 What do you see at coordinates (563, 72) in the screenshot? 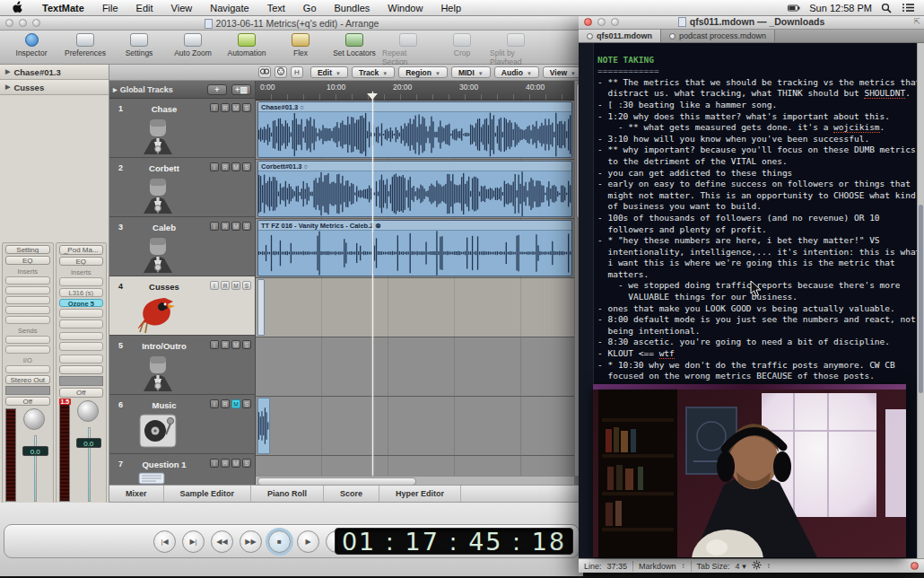
I see `menu-view-local: View▼` at bounding box center [563, 72].